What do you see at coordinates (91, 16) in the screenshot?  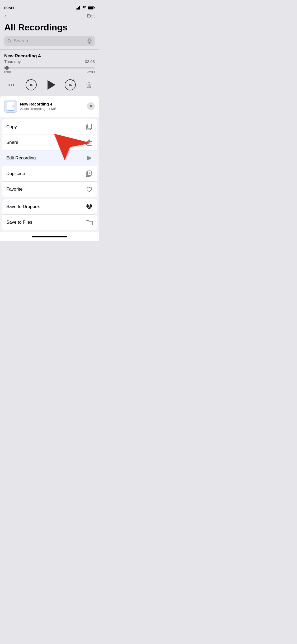 I see `edit-button: Edit` at bounding box center [91, 16].